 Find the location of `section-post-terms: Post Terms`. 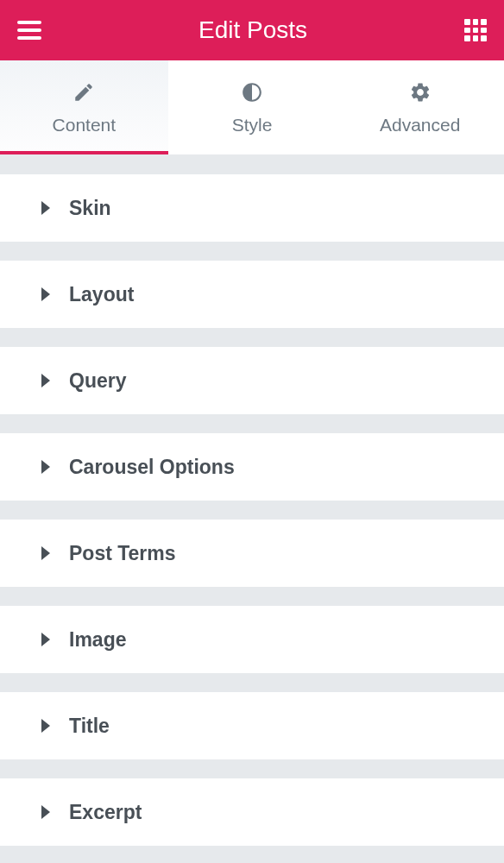

section-post-terms: Post Terms is located at coordinates (252, 553).